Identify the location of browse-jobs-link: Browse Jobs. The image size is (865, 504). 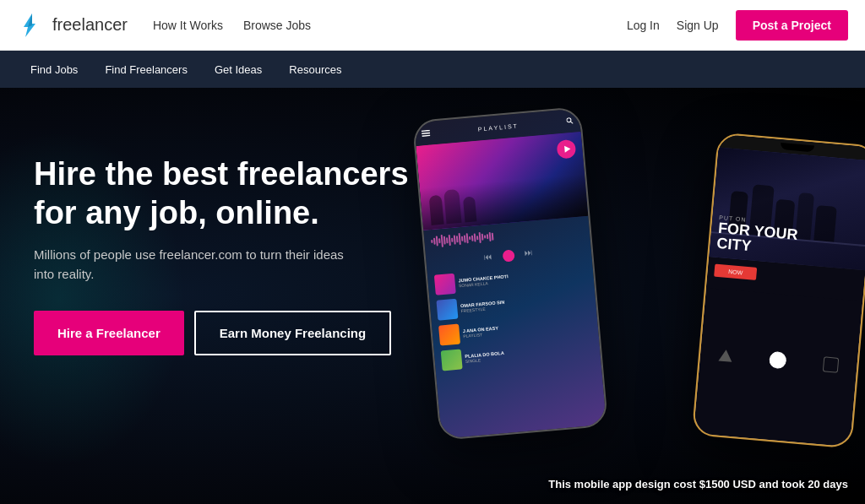
(277, 25).